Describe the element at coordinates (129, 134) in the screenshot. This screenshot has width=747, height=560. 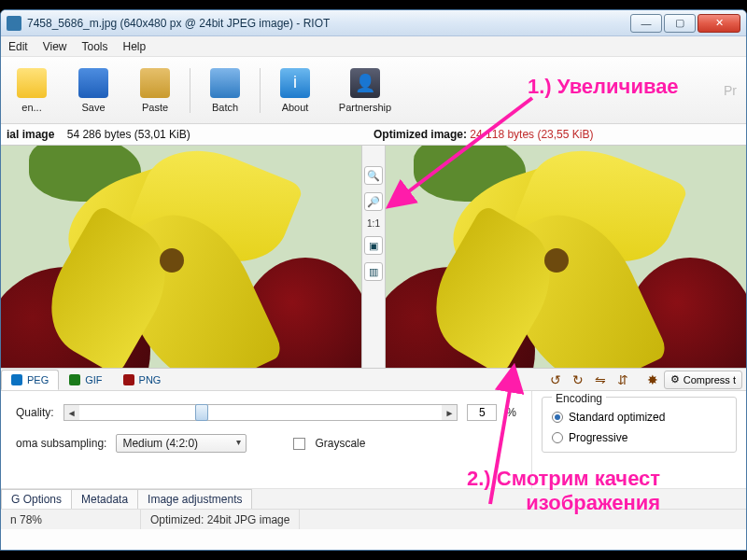
I see `original-bytes: 54 286 bytes (53,01 KiB)` at that location.